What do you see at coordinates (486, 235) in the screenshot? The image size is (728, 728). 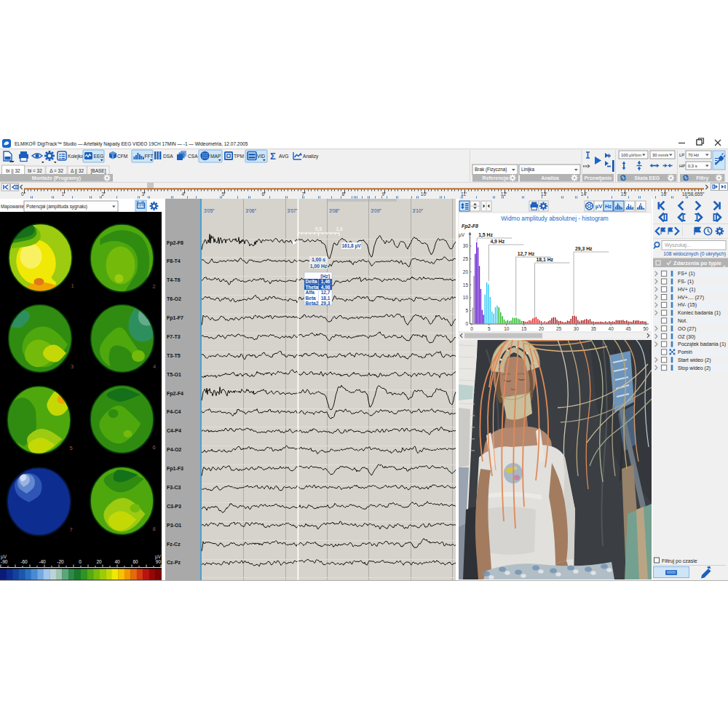 I see `svg-text: 1,5 Hz` at bounding box center [486, 235].